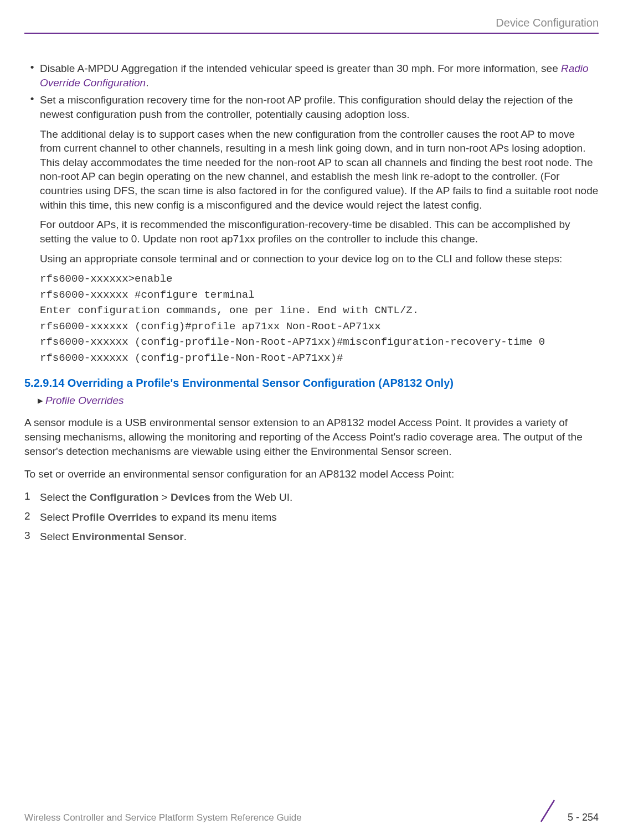 The image size is (623, 840). Describe the element at coordinates (311, 383) in the screenshot. I see `section-heading: 5.2.9.14 Overriding a Profile's Environm…` at that location.